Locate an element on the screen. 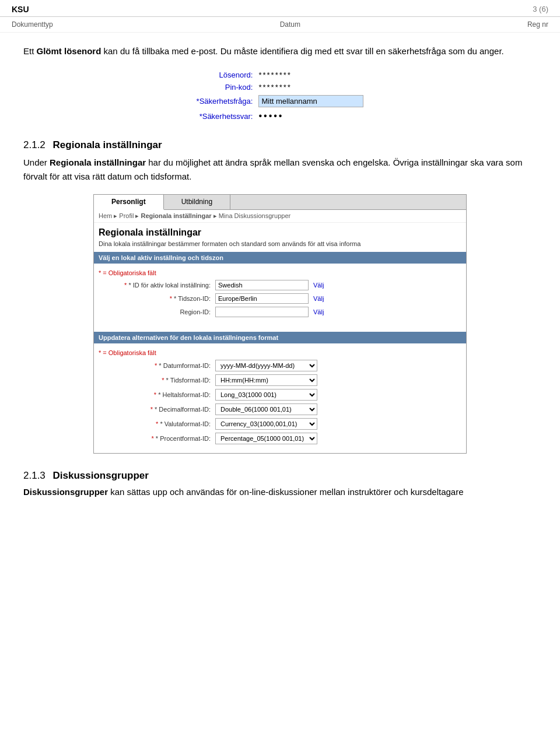 This screenshot has width=560, height=744. settings-page-desc: Dina lokala inställningar bestämmer form… is located at coordinates (280, 246).